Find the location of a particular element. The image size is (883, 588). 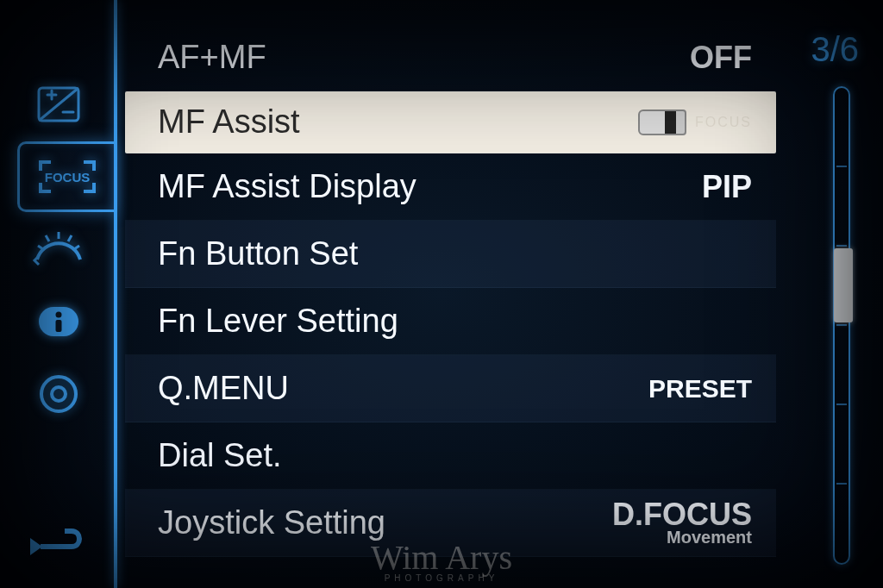

menu-item-label: Fn Button Set is located at coordinates (258, 253).